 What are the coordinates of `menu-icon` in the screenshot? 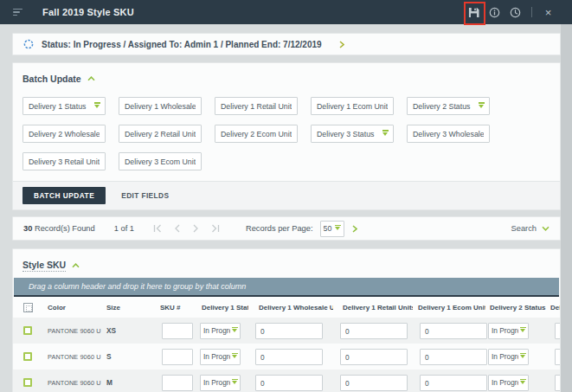 It's located at (17, 12).